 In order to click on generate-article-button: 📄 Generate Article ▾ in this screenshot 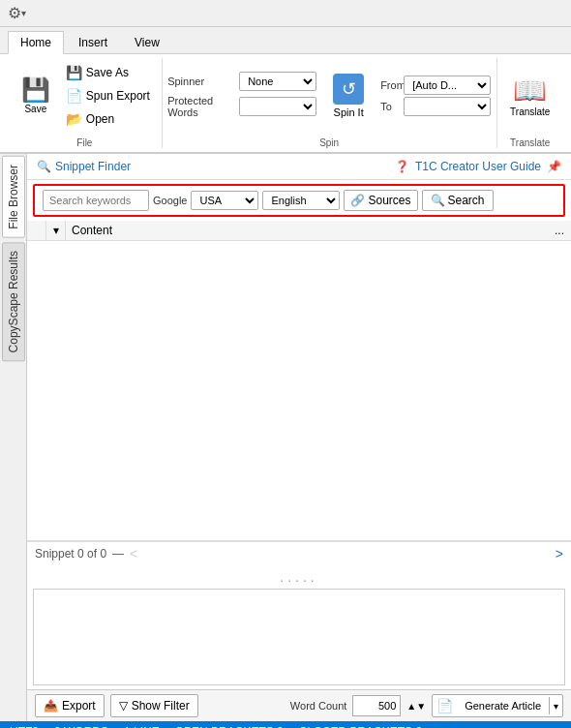, I will do `click(497, 706)`.